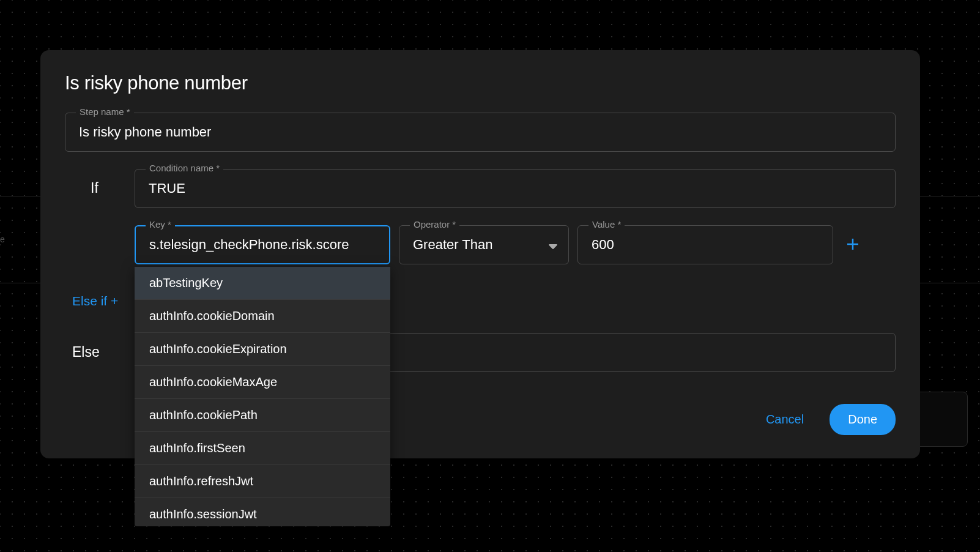  I want to click on done-button: Done, so click(863, 420).